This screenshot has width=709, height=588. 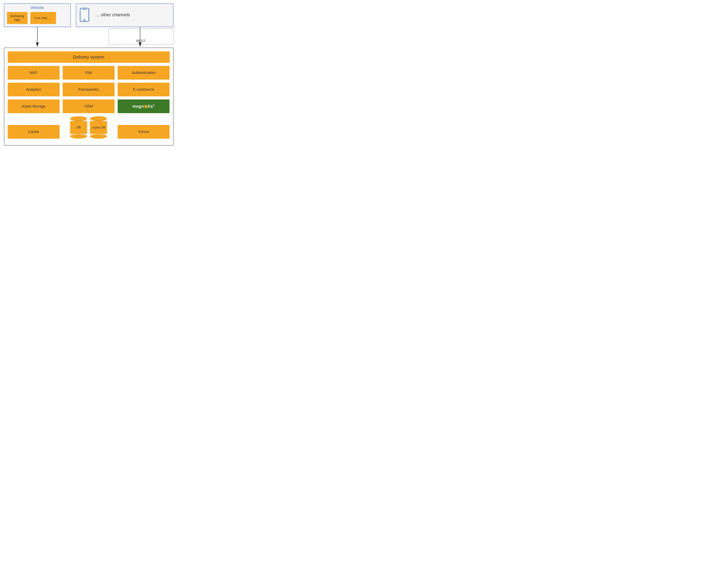 I want to click on pim-cell: PIM, so click(x=88, y=73).